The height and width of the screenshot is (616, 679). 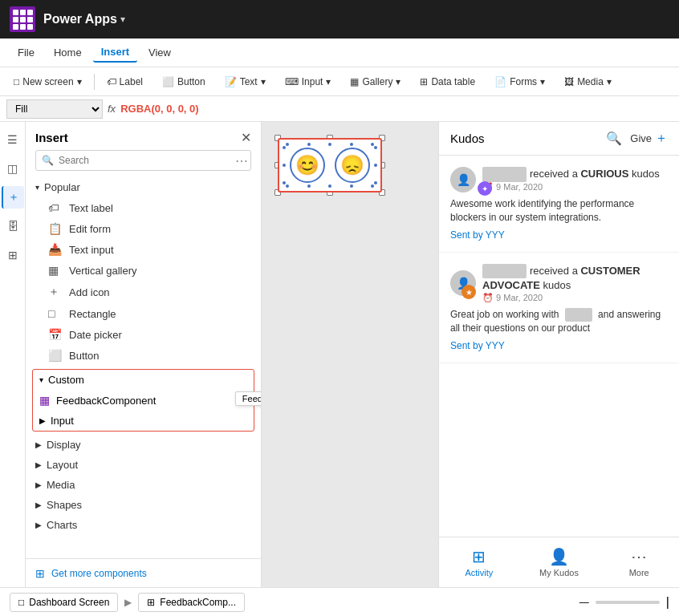 What do you see at coordinates (55, 109) in the screenshot?
I see `property-dropdown: Fill` at bounding box center [55, 109].